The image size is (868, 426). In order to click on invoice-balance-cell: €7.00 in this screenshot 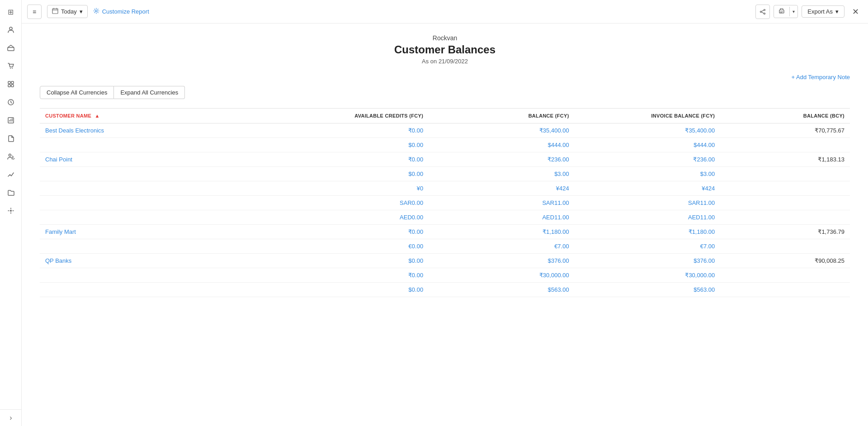, I will do `click(647, 246)`.